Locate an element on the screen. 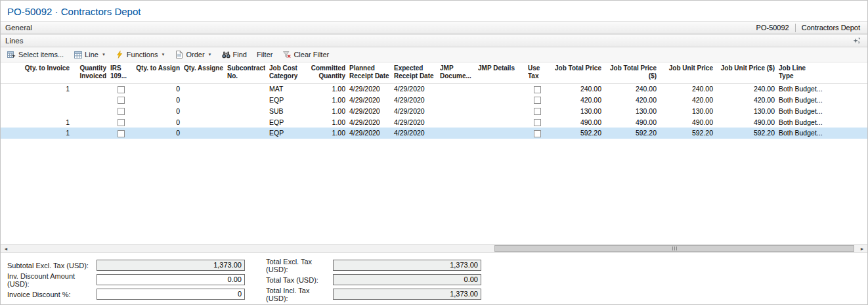  table-row: 0EQP1.004/29/20204/29/2020420.00420.0042… is located at coordinates (434, 100).